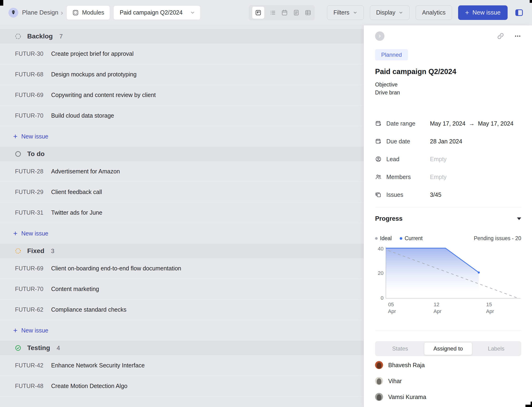 This screenshot has height=407, width=532. What do you see at coordinates (75, 289) in the screenshot?
I see `issue-title: Content marketing` at bounding box center [75, 289].